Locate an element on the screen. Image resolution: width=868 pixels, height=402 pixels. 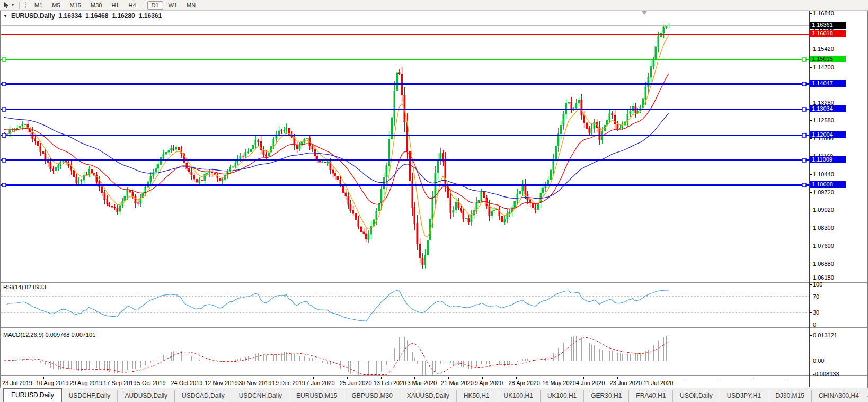
price-axis-line is located at coordinates (810, 199).